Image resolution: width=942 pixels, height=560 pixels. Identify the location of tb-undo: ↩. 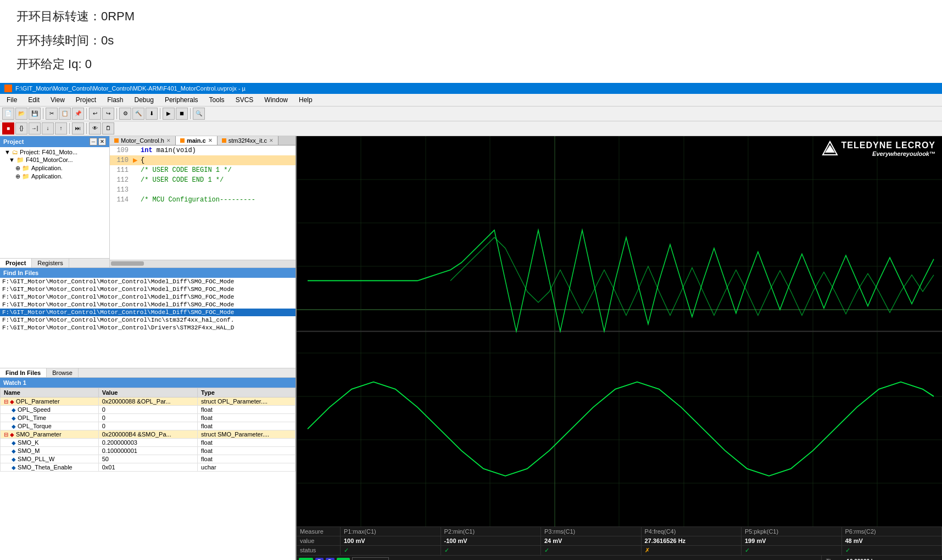
(95, 114).